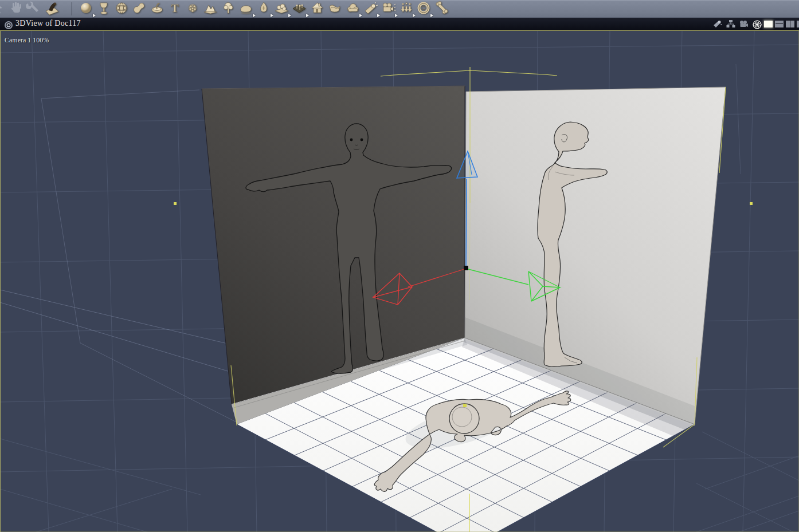  Describe the element at coordinates (211, 9) in the screenshot. I see `terrain-tool` at that location.